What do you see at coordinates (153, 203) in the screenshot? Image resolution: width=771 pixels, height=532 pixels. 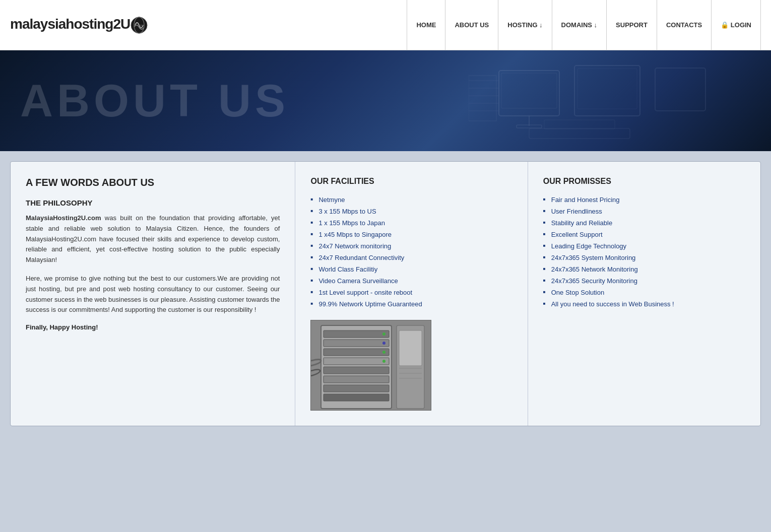 I see `philosophy-heading: THE PHILOSOPHY` at bounding box center [153, 203].